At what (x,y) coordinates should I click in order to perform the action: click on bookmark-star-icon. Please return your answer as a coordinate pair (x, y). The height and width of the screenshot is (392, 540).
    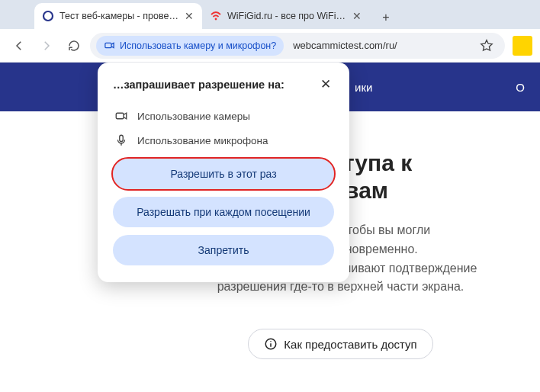
    Looking at the image, I should click on (487, 46).